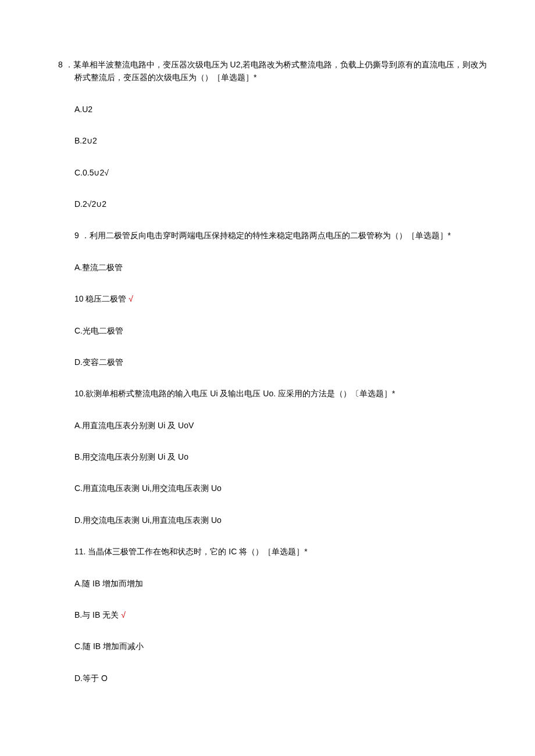 This screenshot has width=535, height=756. I want to click on question-9-option-b: 10 稳压二极管 √, so click(276, 299).